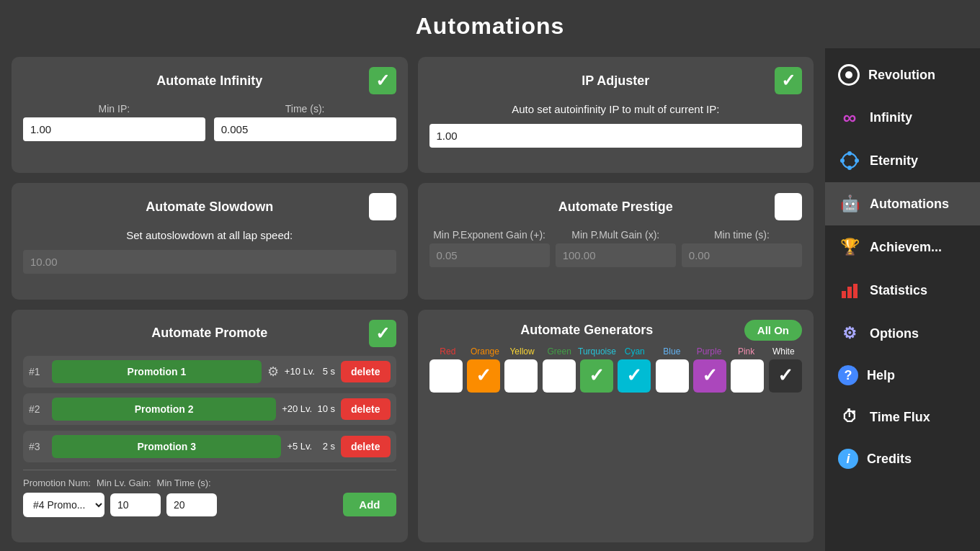 This screenshot has width=980, height=551. What do you see at coordinates (490, 255) in the screenshot?
I see `min-pexp-input` at bounding box center [490, 255].